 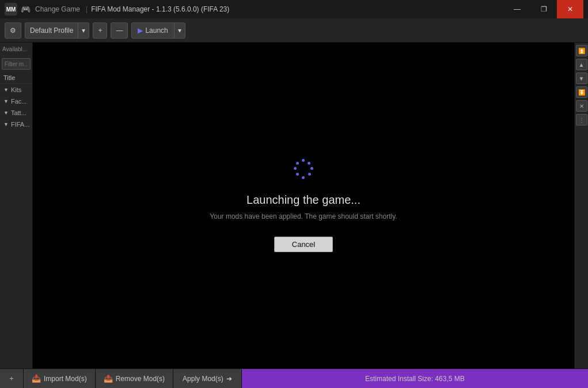 I want to click on section-fifa: ▼ FIFA..., so click(x=16, y=124).